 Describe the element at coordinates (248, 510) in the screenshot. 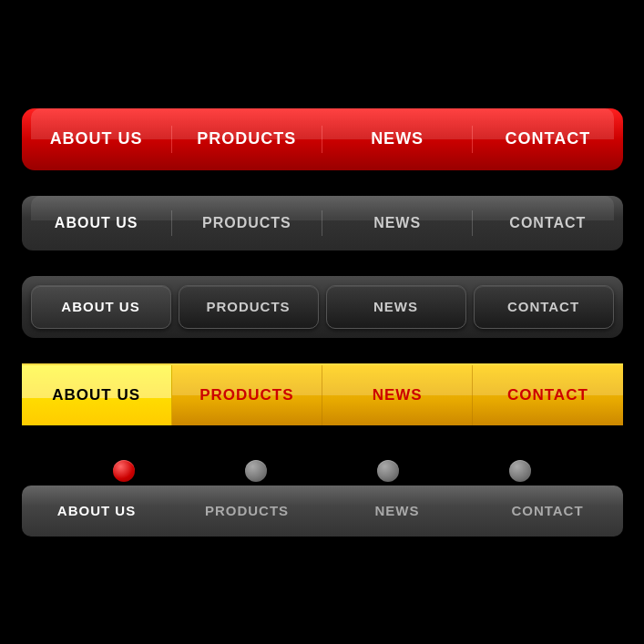

I see `nav-gray-products: PRODUCTS` at that location.